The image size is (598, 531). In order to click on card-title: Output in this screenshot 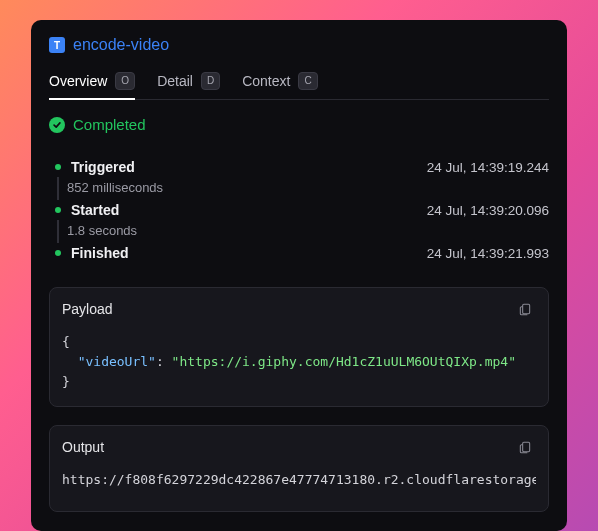, I will do `click(83, 447)`.